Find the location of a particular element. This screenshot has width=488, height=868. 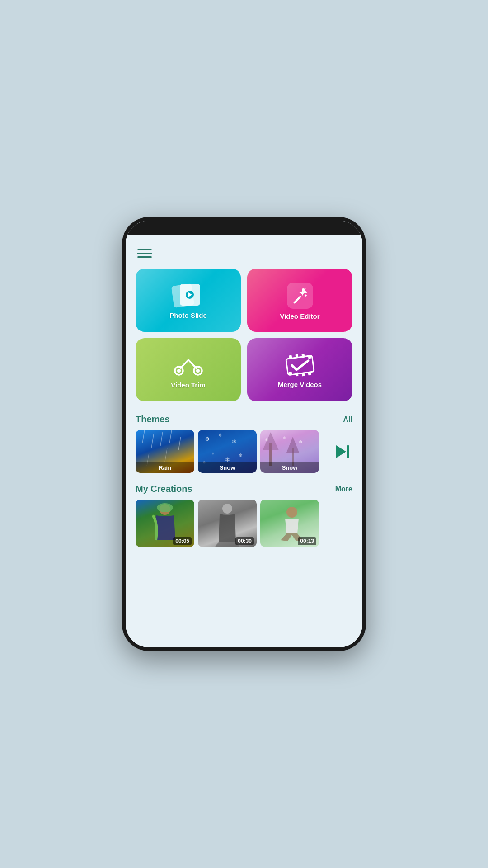

creation-2-duration: 00:30 is located at coordinates (245, 541).